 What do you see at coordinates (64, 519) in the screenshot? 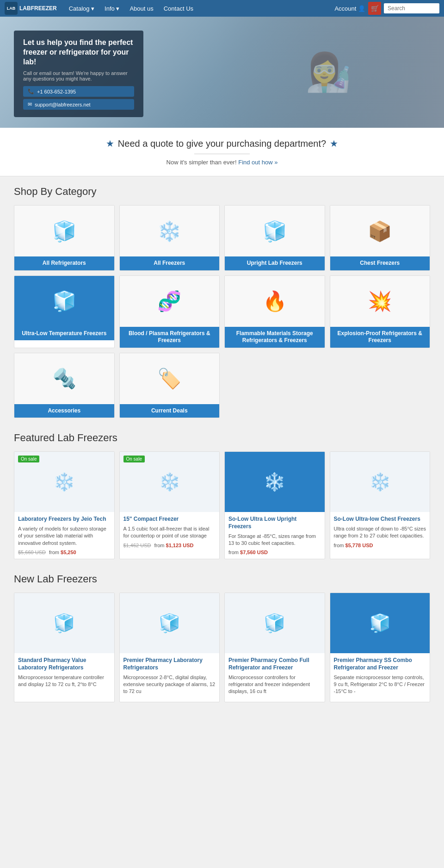
I see `featured-product-title-0: Laboratory Freezers by Jeio Tech` at bounding box center [64, 519].